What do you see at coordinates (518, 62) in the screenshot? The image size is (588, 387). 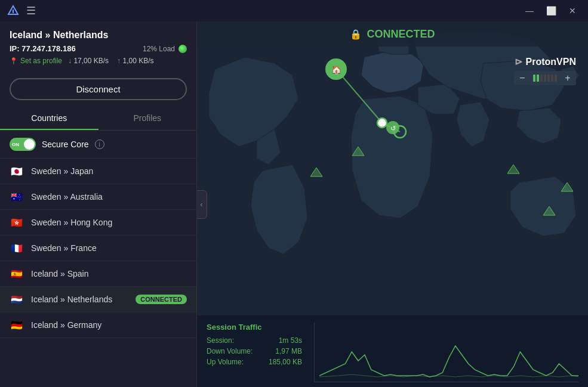 I see `proton-arrow-icon: ⊳` at bounding box center [518, 62].